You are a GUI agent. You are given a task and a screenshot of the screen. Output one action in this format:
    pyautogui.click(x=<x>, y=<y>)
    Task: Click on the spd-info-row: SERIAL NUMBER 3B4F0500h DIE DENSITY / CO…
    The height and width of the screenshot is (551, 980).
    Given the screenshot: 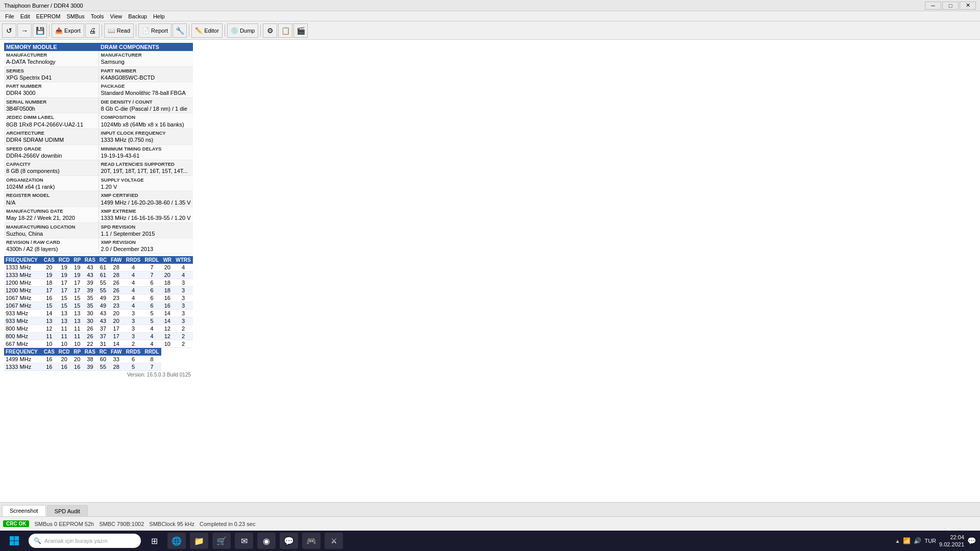 What is the action you would take?
    pyautogui.click(x=99, y=105)
    